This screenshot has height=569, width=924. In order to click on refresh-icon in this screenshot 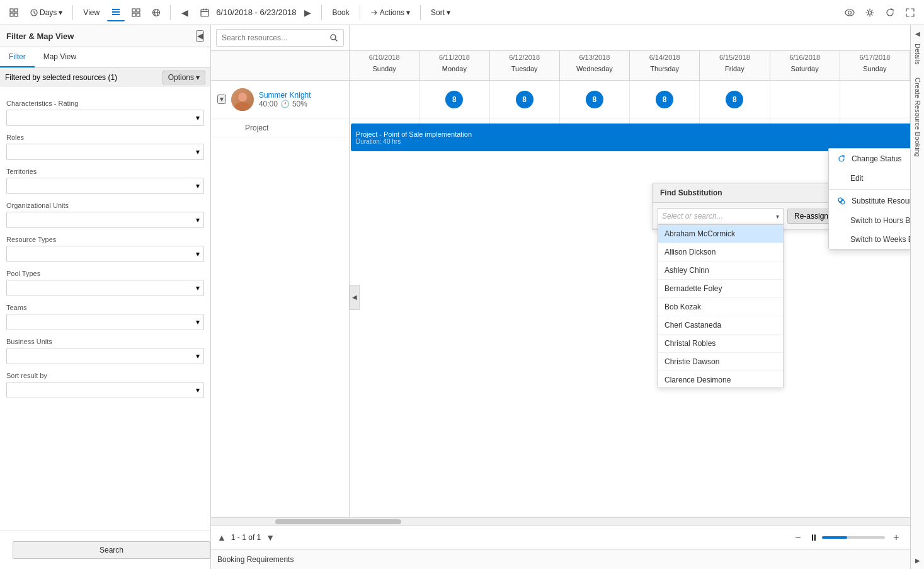, I will do `click(890, 13)`.